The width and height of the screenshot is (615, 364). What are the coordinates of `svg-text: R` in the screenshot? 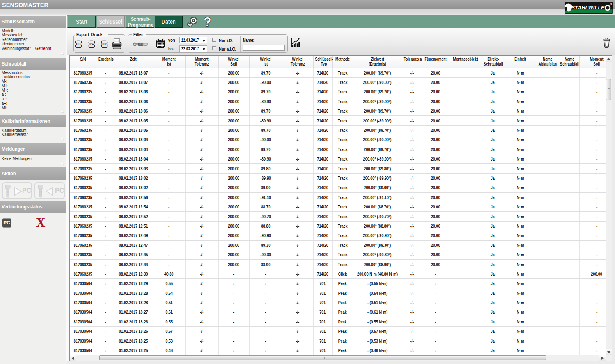 It's located at (611, 4).